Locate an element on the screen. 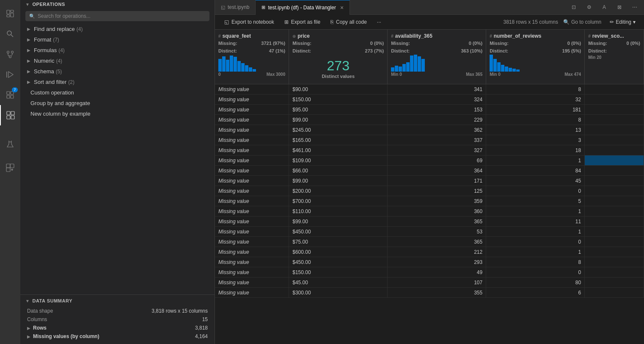 The image size is (644, 344). activity-bar-data-wrangler is located at coordinates (10, 115).